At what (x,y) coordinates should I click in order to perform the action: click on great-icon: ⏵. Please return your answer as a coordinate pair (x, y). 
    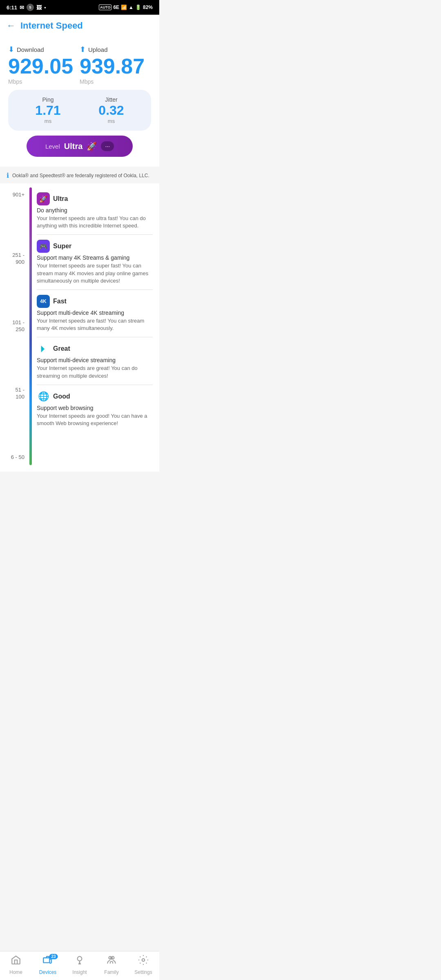
    Looking at the image, I should click on (43, 349).